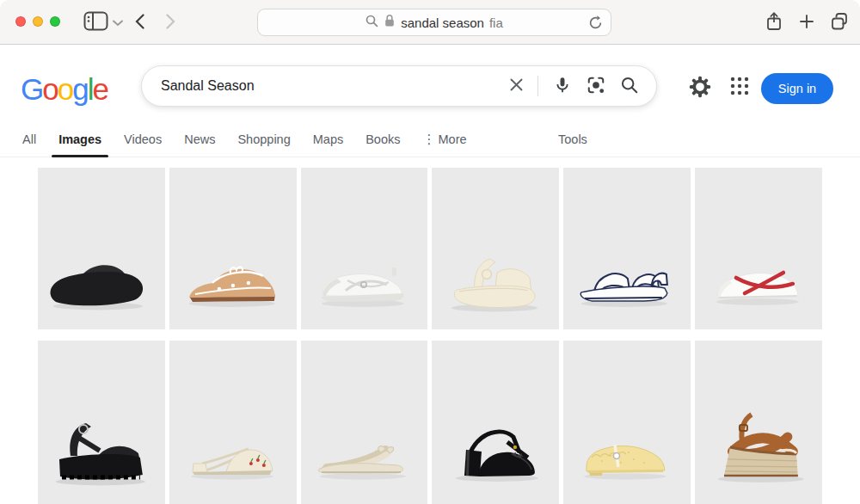 Image resolution: width=860 pixels, height=504 pixels. Describe the element at coordinates (740, 88) in the screenshot. I see `google-apps-button` at that location.